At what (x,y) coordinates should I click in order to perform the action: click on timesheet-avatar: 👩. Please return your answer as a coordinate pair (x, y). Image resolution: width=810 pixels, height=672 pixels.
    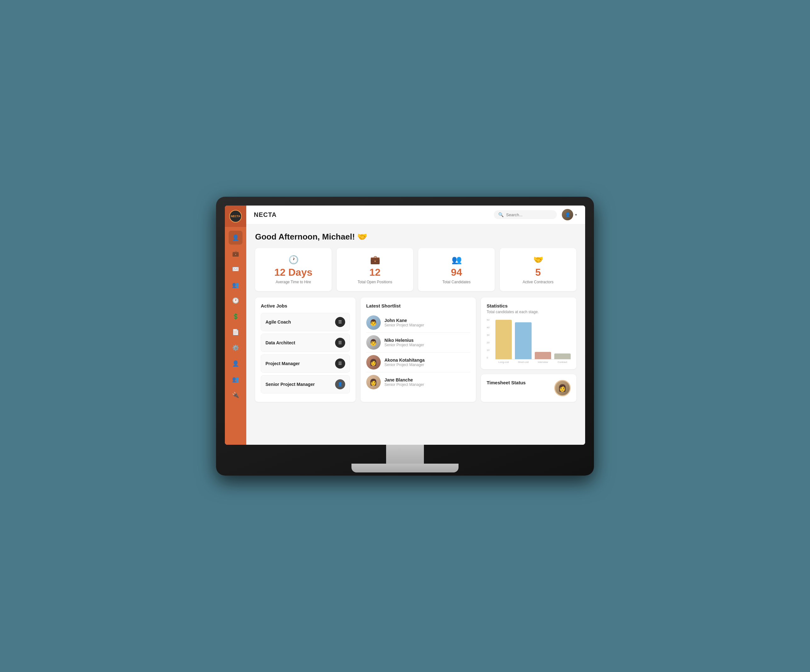
    Looking at the image, I should click on (562, 388).